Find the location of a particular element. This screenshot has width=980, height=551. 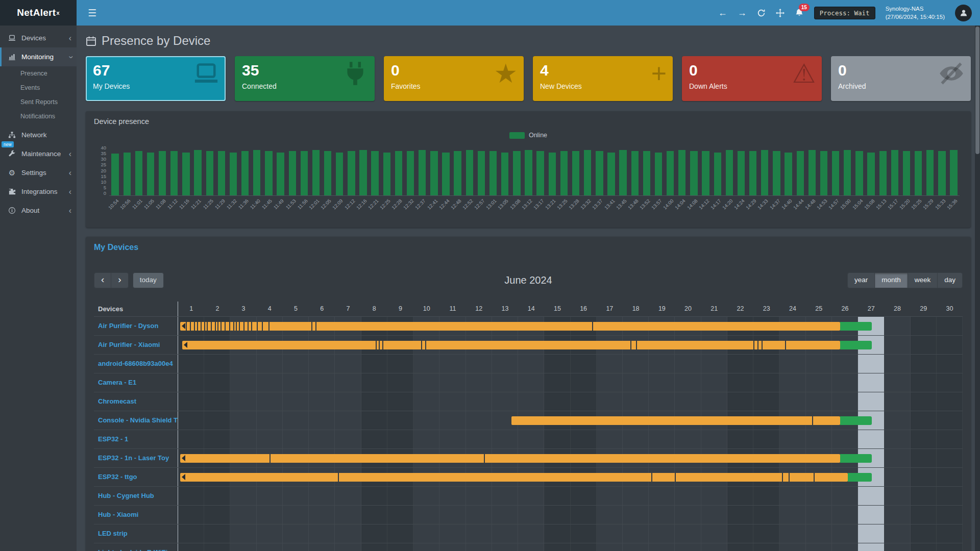

sidebar-subitem-events: Events is located at coordinates (38, 88).